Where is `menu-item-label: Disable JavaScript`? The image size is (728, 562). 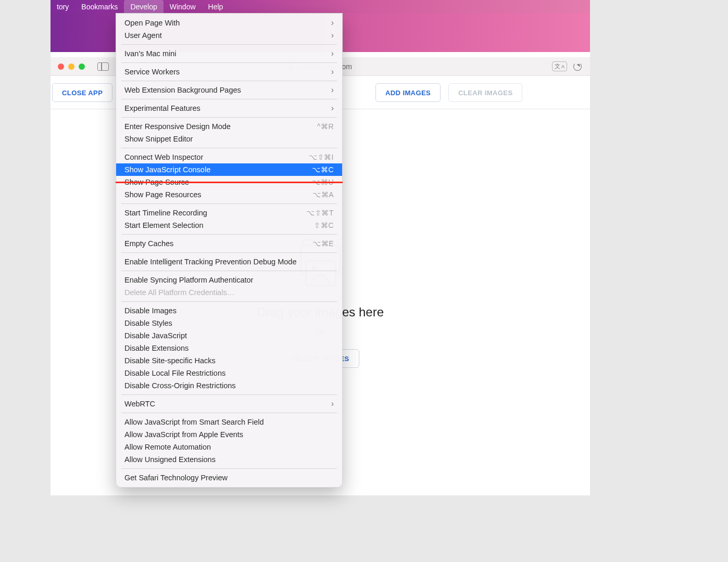 menu-item-label: Disable JavaScript is located at coordinates (156, 336).